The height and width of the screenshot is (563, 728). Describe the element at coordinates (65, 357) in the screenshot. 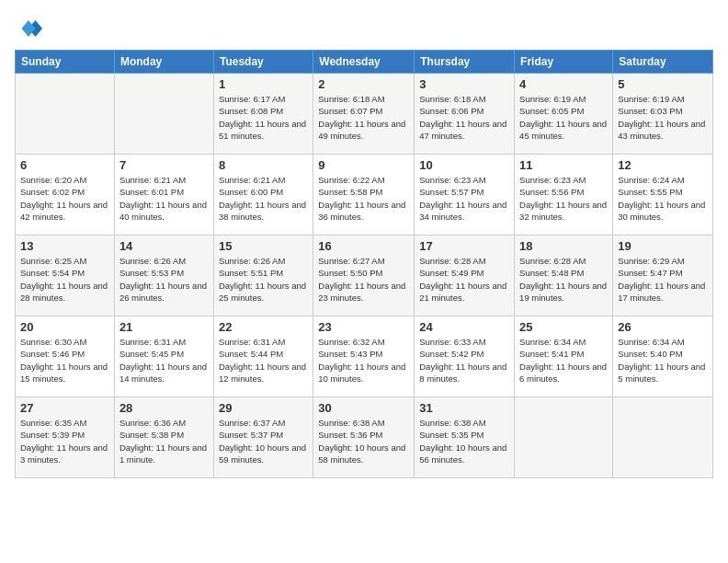

I see `calendar-cell: 20Sunrise: 6:30 AM Sunset: 5:46 PM Dayli…` at that location.